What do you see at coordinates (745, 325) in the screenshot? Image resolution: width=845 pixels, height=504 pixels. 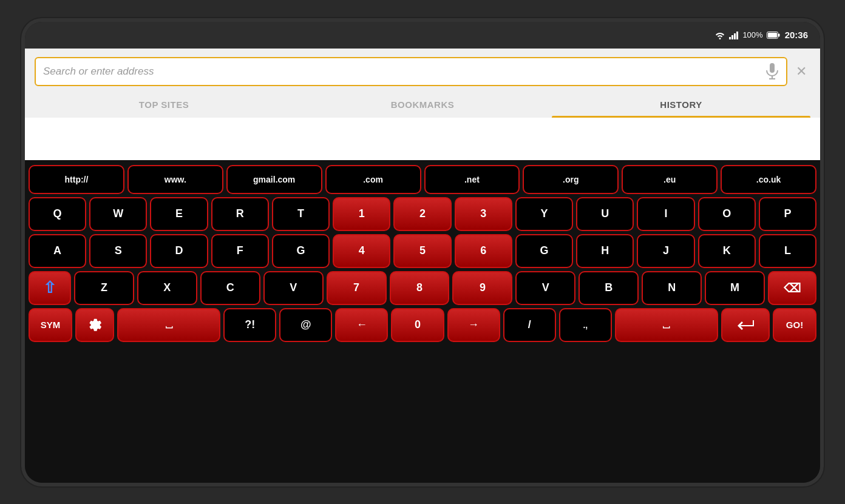 I see `key-enter` at bounding box center [745, 325].